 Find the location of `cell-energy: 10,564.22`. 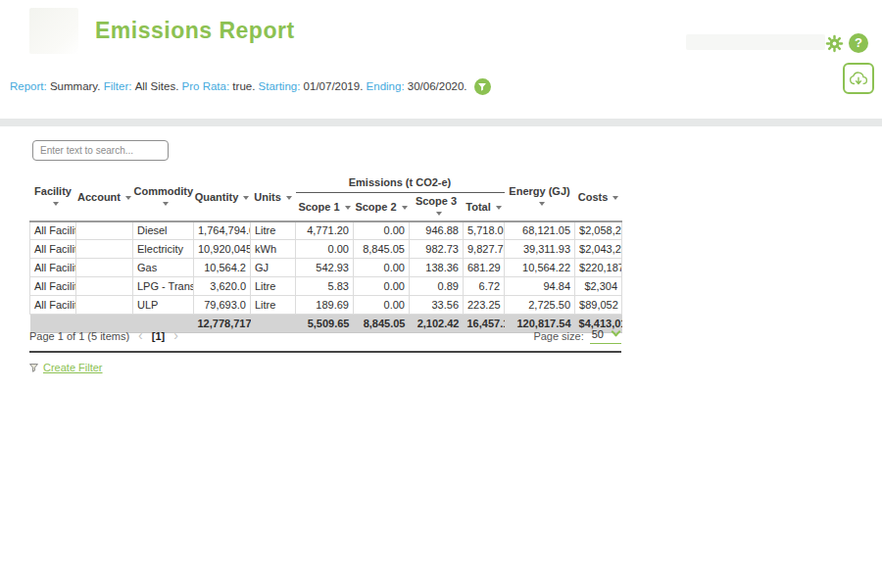

cell-energy: 10,564.22 is located at coordinates (540, 269).